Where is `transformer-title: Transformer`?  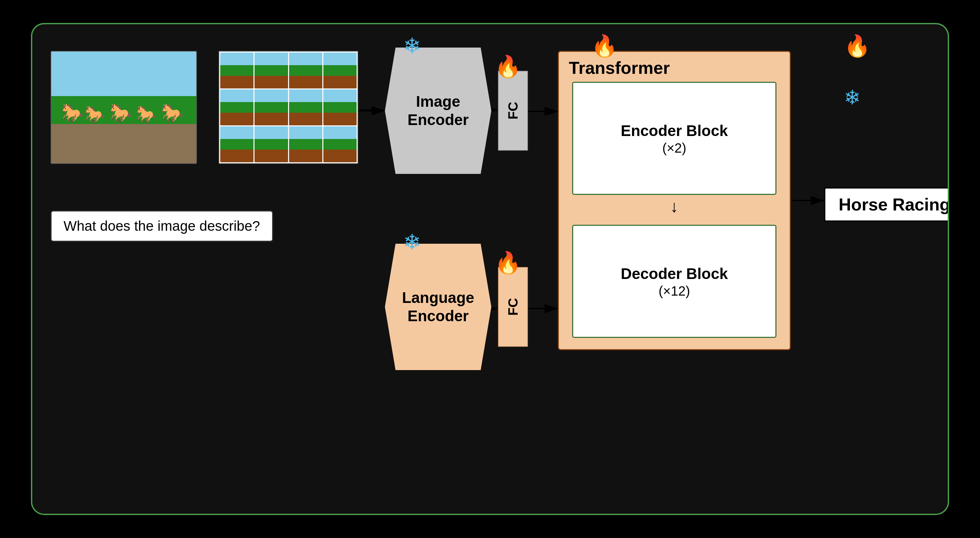
transformer-title: Transformer is located at coordinates (619, 68).